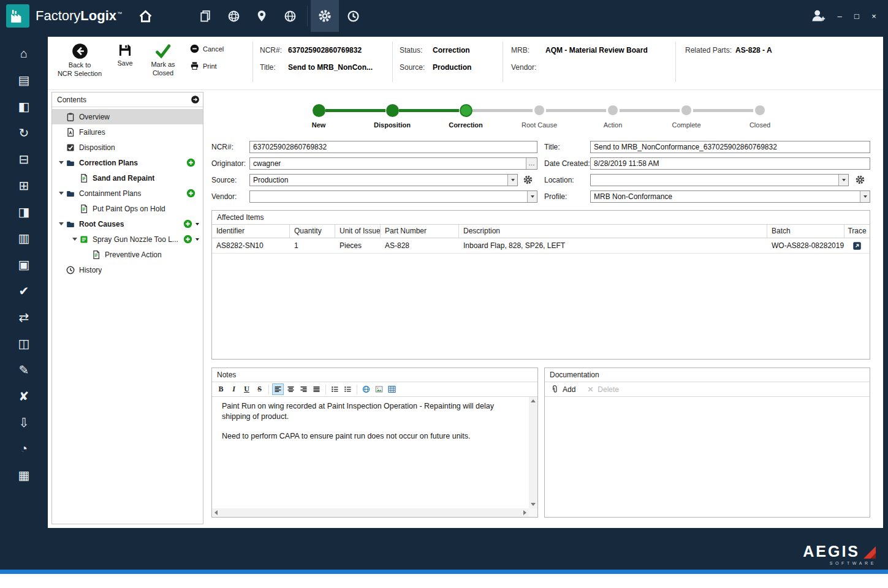  Describe the element at coordinates (127, 194) in the screenshot. I see `tree-item-containment-plans: Containment Plans` at that location.